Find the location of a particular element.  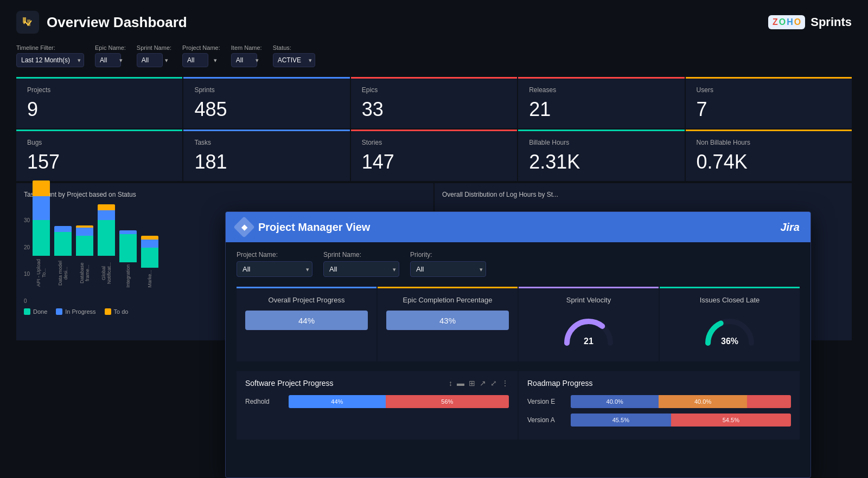

version-e-bar: 40.0% 40.0% is located at coordinates (681, 402).